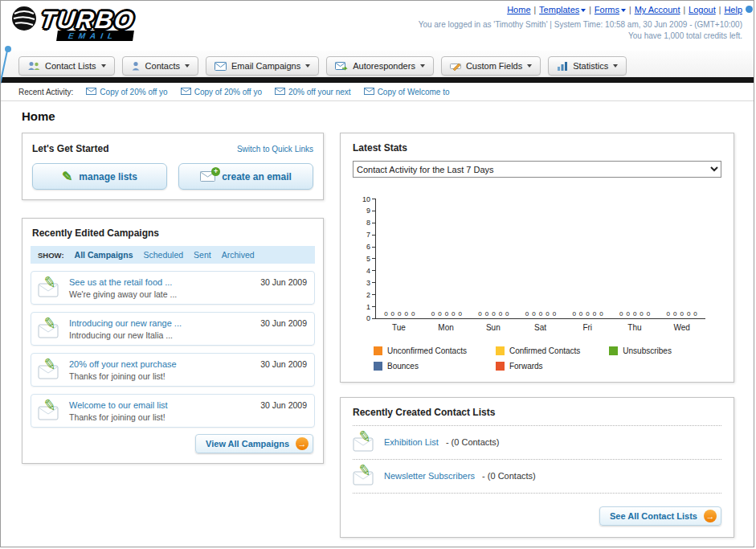 The image size is (756, 549). What do you see at coordinates (67, 66) in the screenshot?
I see `tab-contact-lists: Contact Lists` at bounding box center [67, 66].